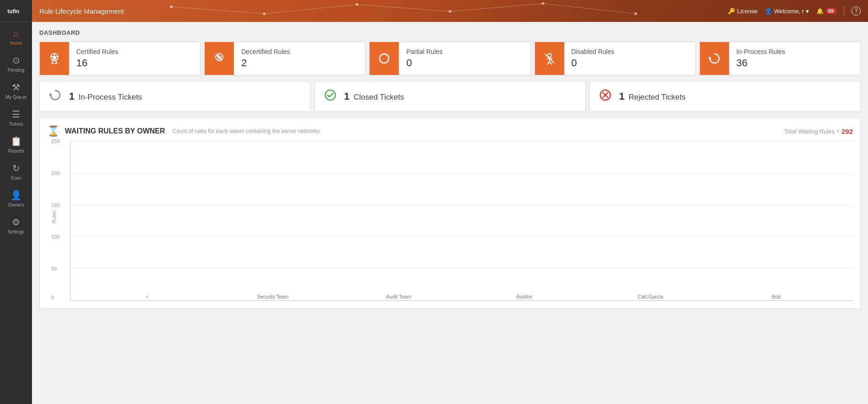 The height and width of the screenshot is (404, 868). I want to click on rejected-tickets-count: 1, so click(622, 96).